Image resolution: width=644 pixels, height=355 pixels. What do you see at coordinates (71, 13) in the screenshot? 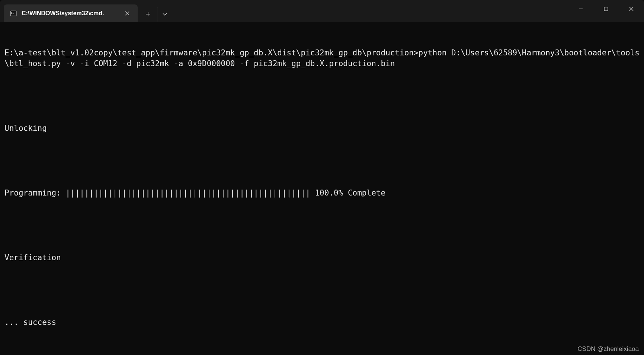
I see `terminal-tab: C:\WINDOWS\system32\cmd.` at bounding box center [71, 13].